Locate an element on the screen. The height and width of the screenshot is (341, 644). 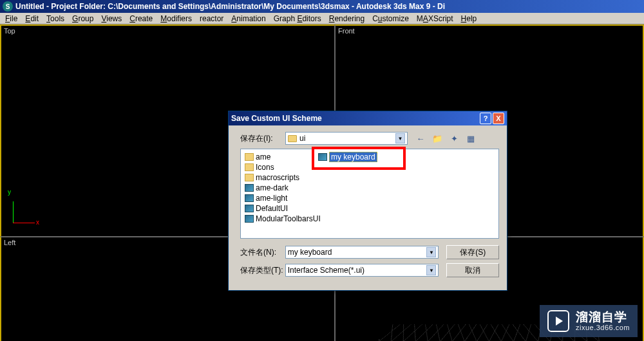
filetype-value: Interface Scheme(*.ui) is located at coordinates (326, 270).